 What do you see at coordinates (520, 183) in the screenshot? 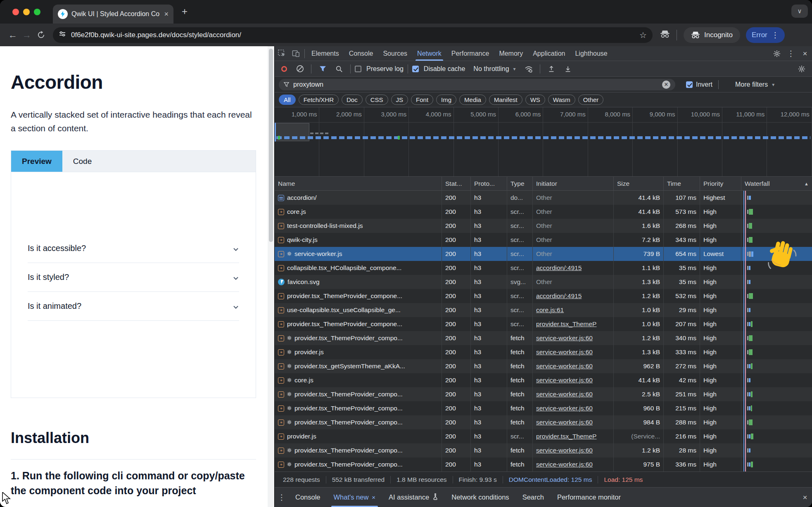
I see `column-header-type: Type` at bounding box center [520, 183].